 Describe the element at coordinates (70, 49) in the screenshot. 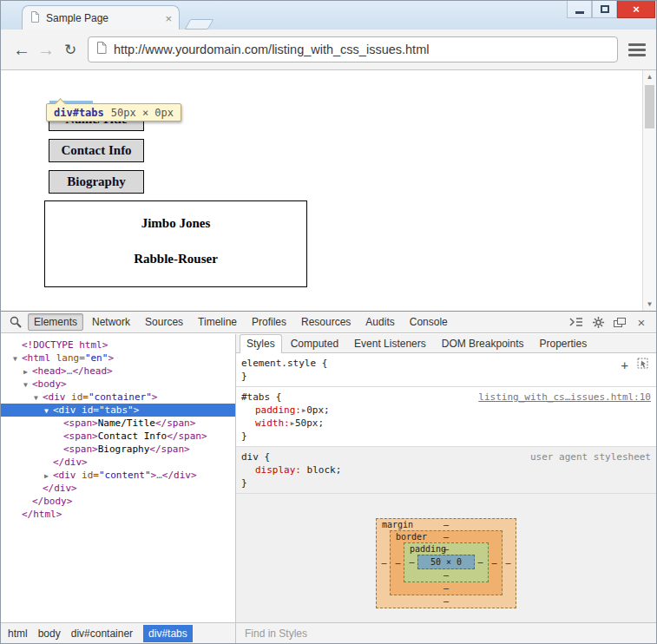

I see `reload-button: ↻` at that location.